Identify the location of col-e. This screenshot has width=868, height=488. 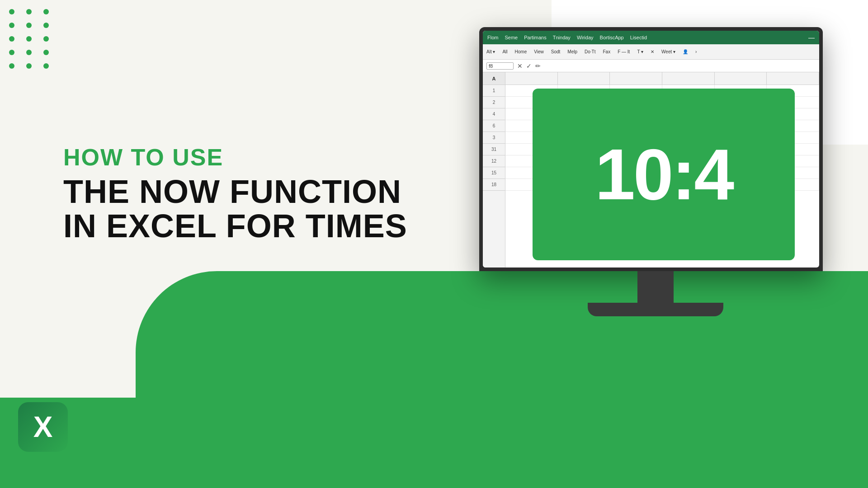
(689, 79).